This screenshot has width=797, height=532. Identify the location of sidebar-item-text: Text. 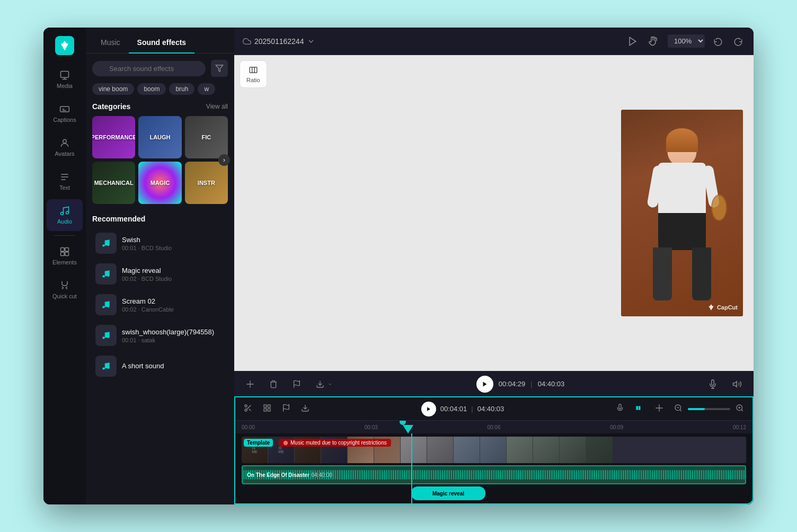
(65, 181).